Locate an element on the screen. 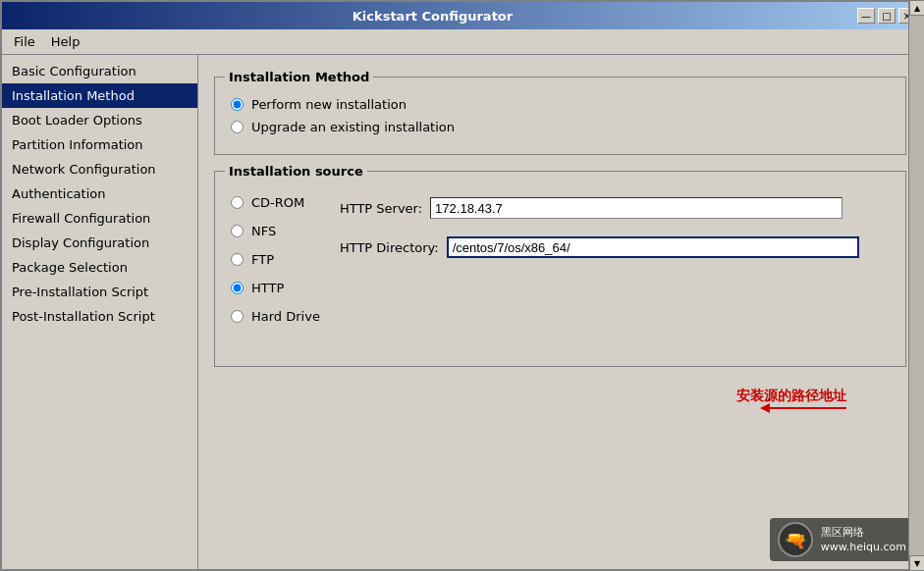 This screenshot has height=571, width=924. hard-drive-row: Hard Drive is located at coordinates (275, 316).